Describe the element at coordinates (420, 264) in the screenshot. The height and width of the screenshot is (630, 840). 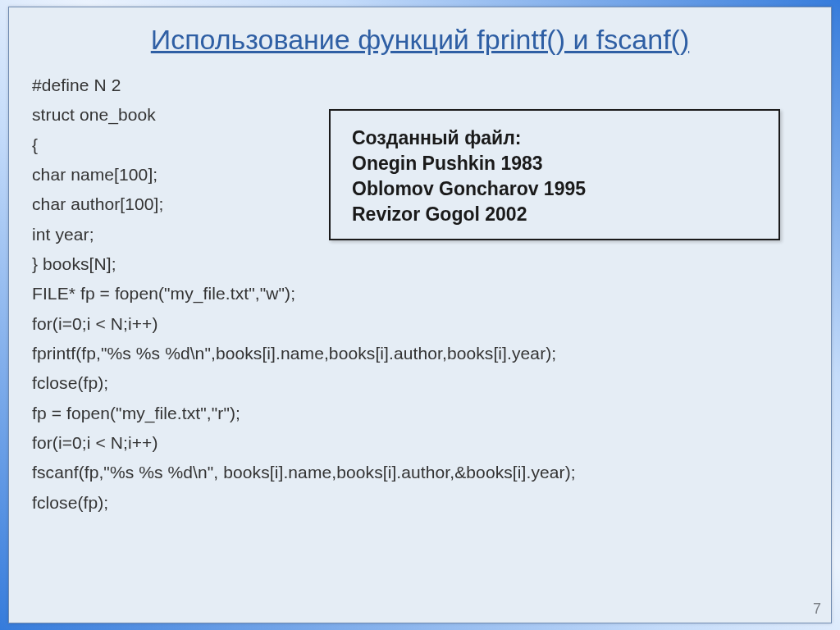
I see `code-line: } books[N];` at that location.